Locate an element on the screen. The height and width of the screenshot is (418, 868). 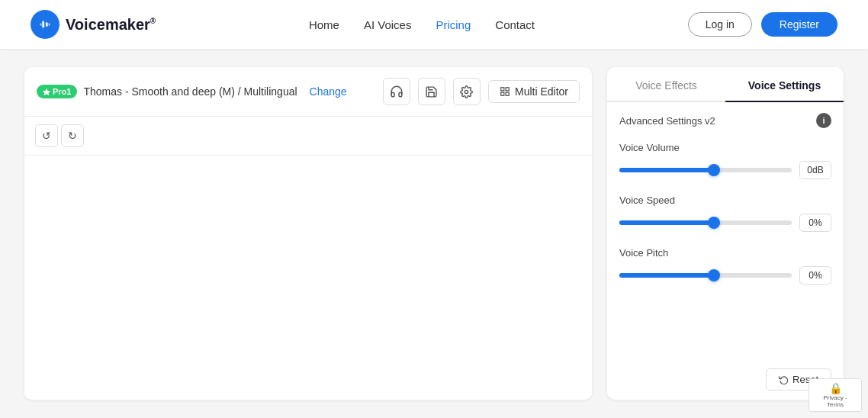
voice-speed-track is located at coordinates (706, 223).